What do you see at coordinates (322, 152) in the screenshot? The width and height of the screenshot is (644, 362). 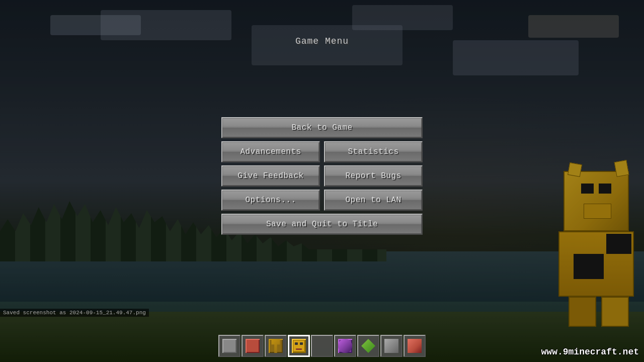 I see `row-advancements-statistics: Advancements Statistics` at bounding box center [322, 152].